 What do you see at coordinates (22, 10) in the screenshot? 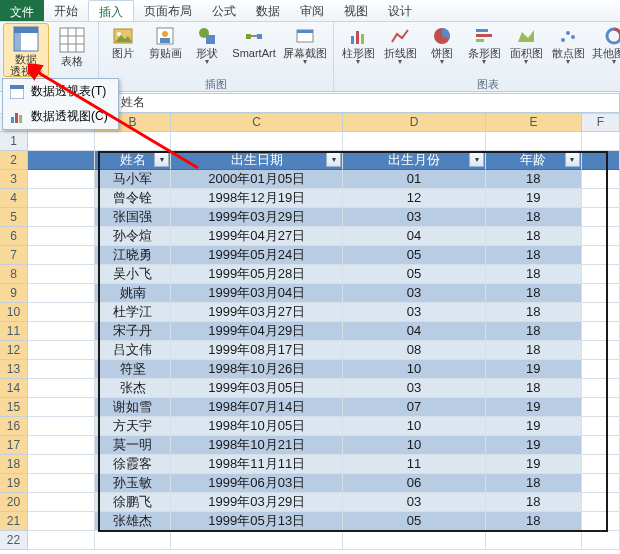
I see `tab-file: 文件` at bounding box center [22, 10].